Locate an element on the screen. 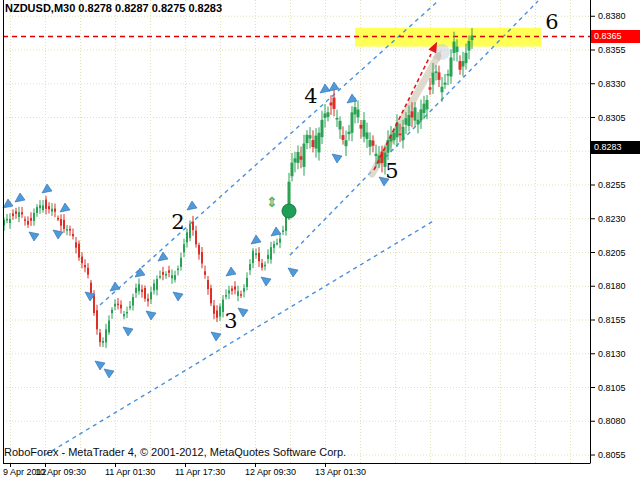 This screenshot has width=640, height=481. price-axis-label: 0.8080 is located at coordinates (612, 421).